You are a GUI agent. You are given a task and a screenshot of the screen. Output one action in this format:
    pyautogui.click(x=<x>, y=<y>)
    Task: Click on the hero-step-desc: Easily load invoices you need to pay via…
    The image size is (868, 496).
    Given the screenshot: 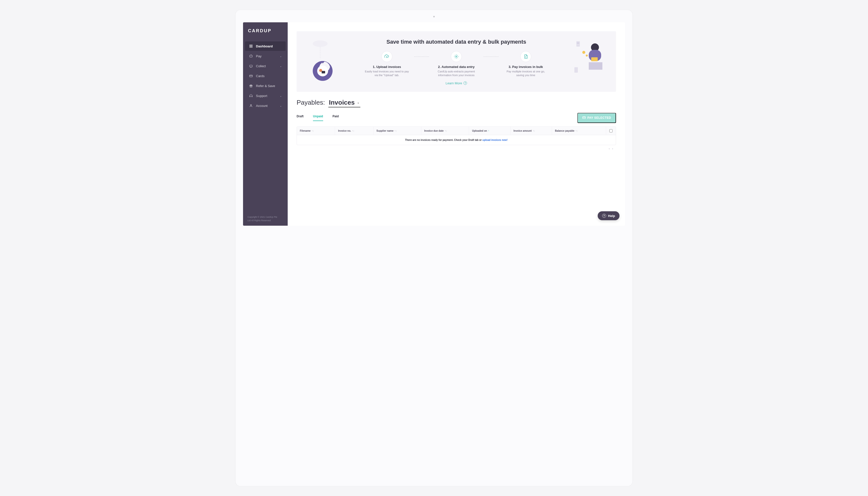 What is the action you would take?
    pyautogui.click(x=387, y=74)
    